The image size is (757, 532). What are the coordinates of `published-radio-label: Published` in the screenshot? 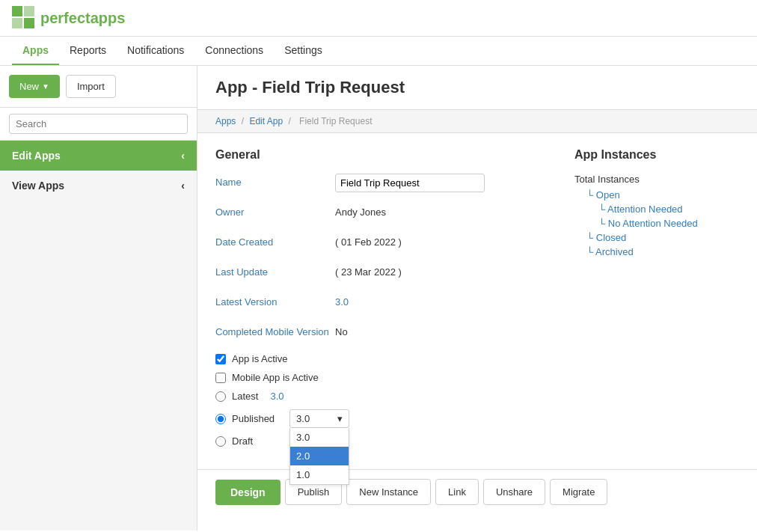 It's located at (253, 419).